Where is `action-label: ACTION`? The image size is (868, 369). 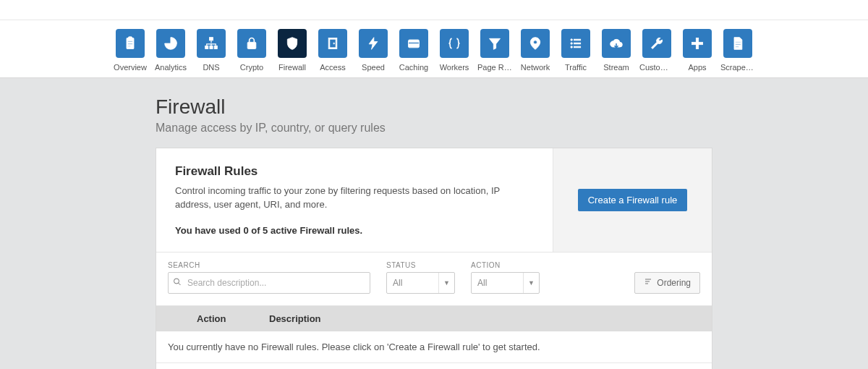
action-label: ACTION is located at coordinates (505, 265).